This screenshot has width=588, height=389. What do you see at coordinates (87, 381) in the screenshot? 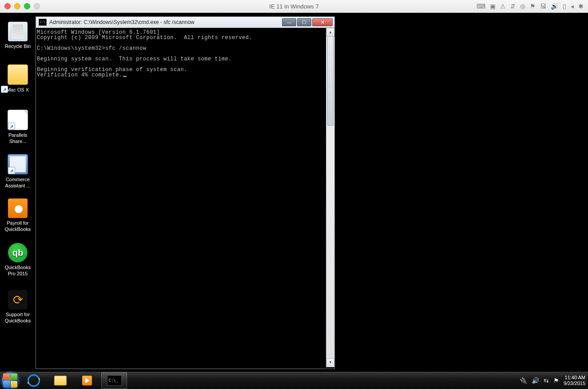
I see `taskbar-wmp` at bounding box center [87, 381].